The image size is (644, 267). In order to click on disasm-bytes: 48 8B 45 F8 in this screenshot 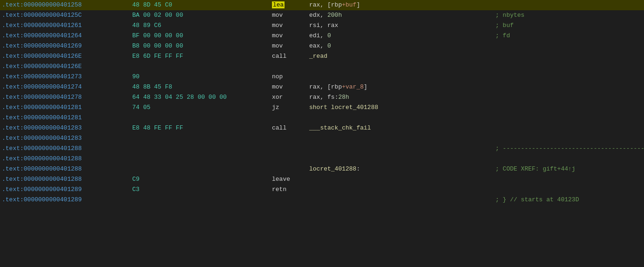, I will do `click(202, 87)`.